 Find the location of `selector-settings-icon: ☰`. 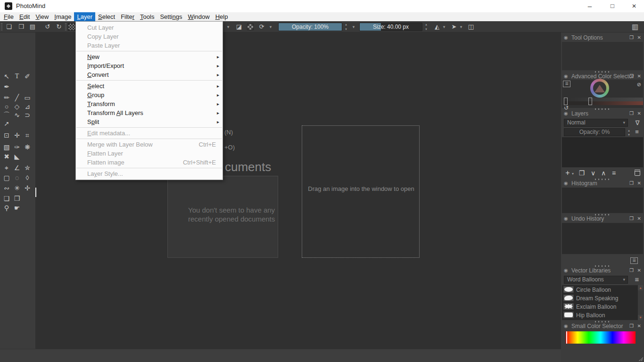

selector-settings-icon: ☰ is located at coordinates (567, 84).